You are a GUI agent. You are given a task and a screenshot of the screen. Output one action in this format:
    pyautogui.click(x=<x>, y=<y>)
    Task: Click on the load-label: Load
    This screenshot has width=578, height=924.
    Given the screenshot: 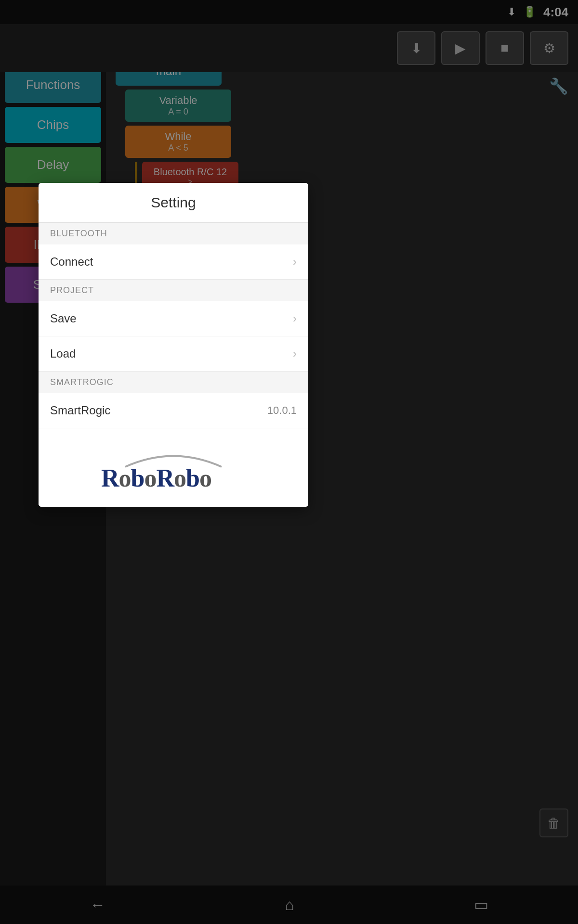 What is the action you would take?
    pyautogui.click(x=63, y=354)
    